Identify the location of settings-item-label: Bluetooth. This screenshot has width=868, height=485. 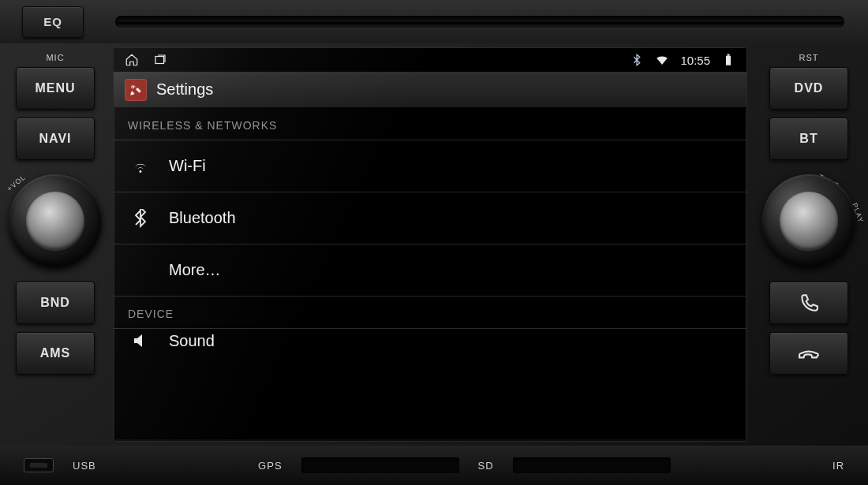
(202, 218).